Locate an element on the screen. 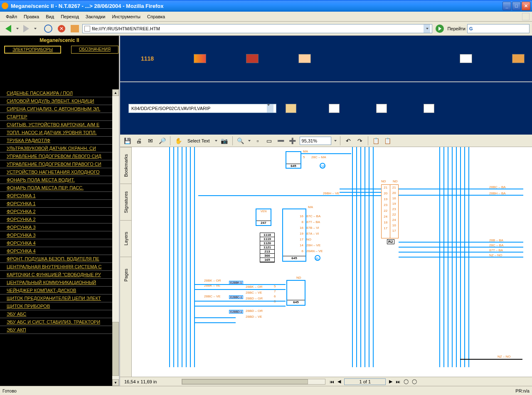 The height and width of the screenshot is (395, 532). pdf-fwd-view: ◯ is located at coordinates (414, 381).